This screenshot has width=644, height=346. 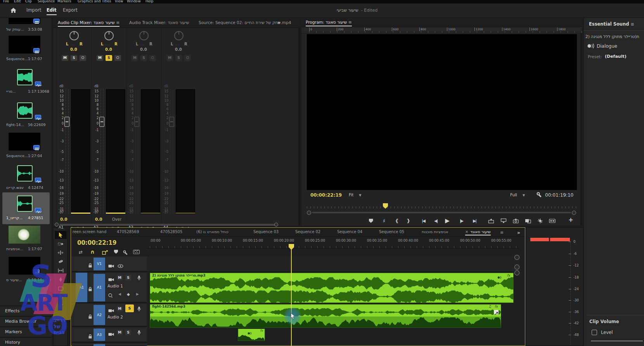 What do you see at coordinates (126, 253) in the screenshot?
I see `timeline-wrench-icon` at bounding box center [126, 253].